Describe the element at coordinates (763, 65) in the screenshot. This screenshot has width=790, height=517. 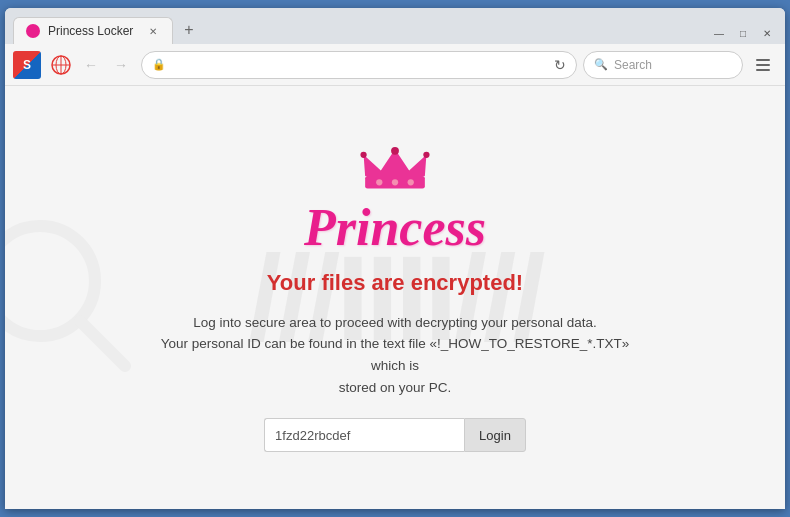
I see `menu-button` at that location.